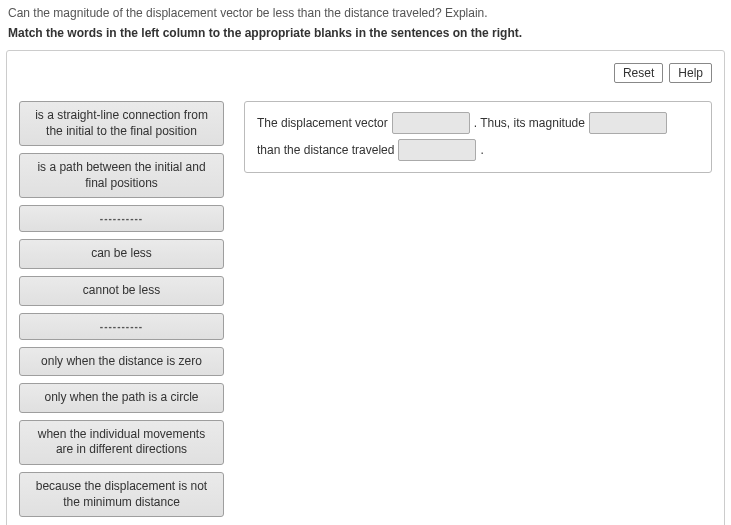 Image resolution: width=731 pixels, height=525 pixels. Describe the element at coordinates (322, 124) in the screenshot. I see `sentence-text: The displacement vector` at that location.